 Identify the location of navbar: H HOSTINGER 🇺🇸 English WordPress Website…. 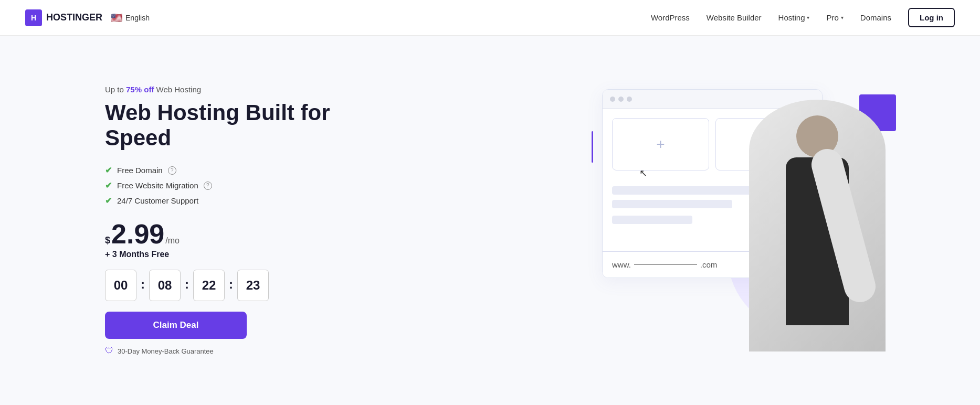
(490, 18).